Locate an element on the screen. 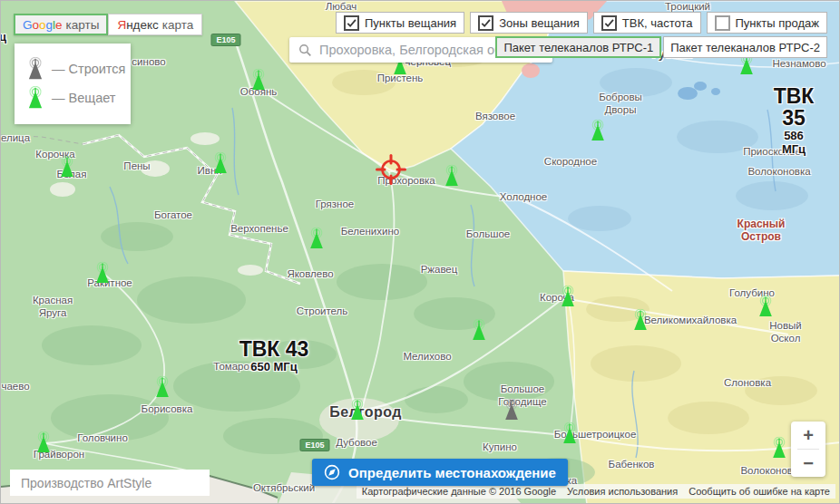 This screenshot has height=504, width=840. legend-panel: — Строится— Вещает is located at coordinates (73, 83).